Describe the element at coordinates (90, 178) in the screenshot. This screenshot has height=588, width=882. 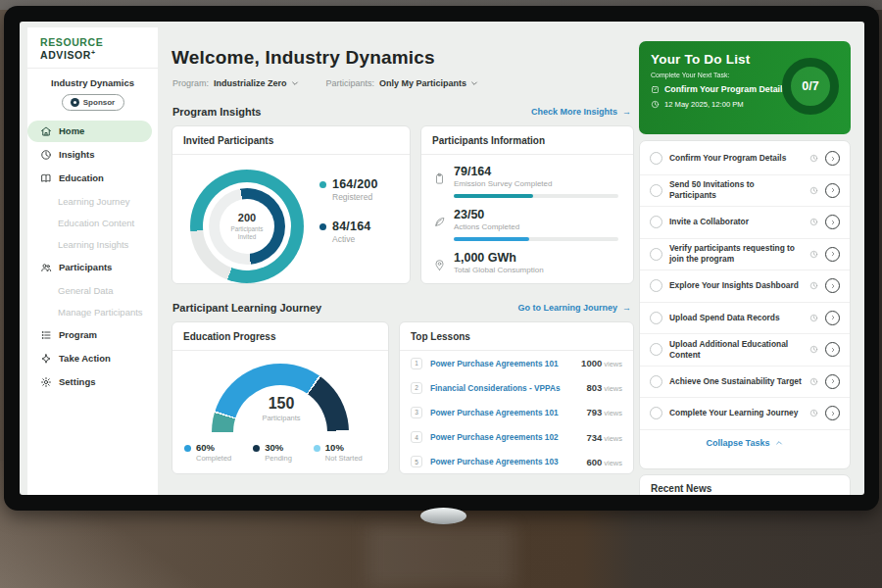
I see `sidebar-item-education: Education` at that location.